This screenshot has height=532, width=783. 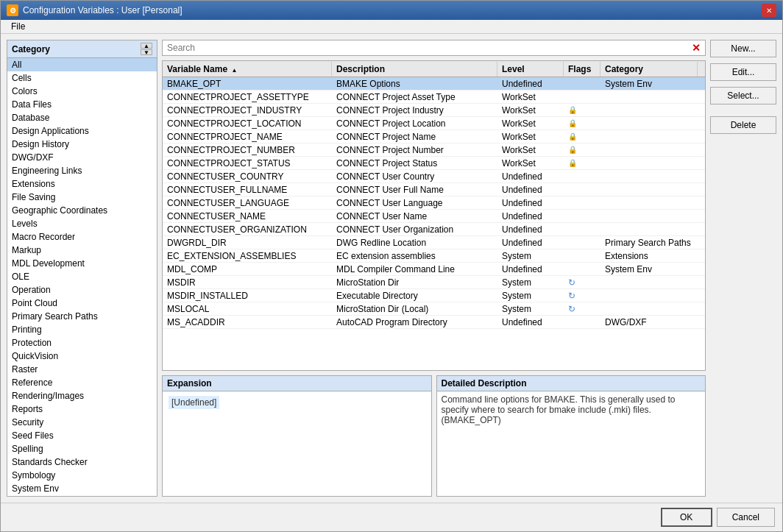 What do you see at coordinates (82, 316) in the screenshot?
I see `category-item-primarysearch: Primary Search Paths` at bounding box center [82, 316].